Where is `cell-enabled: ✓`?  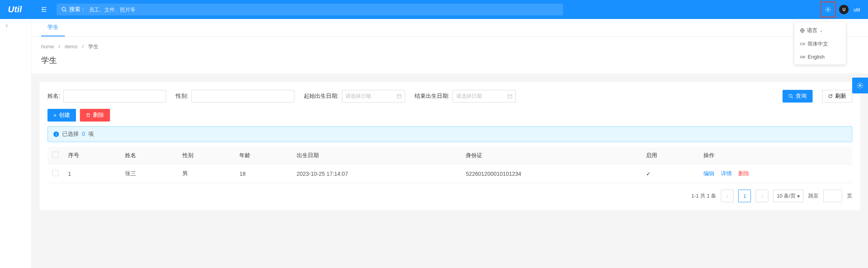 cell-enabled: ✓ is located at coordinates (670, 174).